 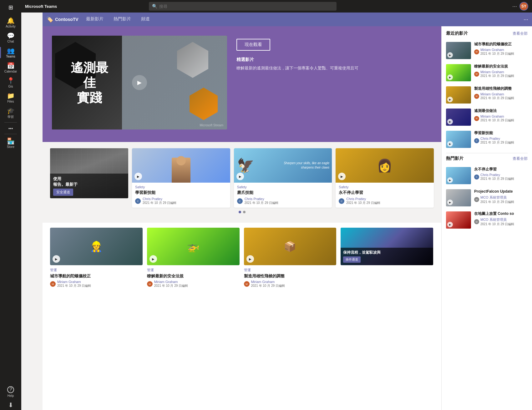 What do you see at coordinates (11, 141) in the screenshot?
I see `store-icon: 🏪` at bounding box center [11, 141].